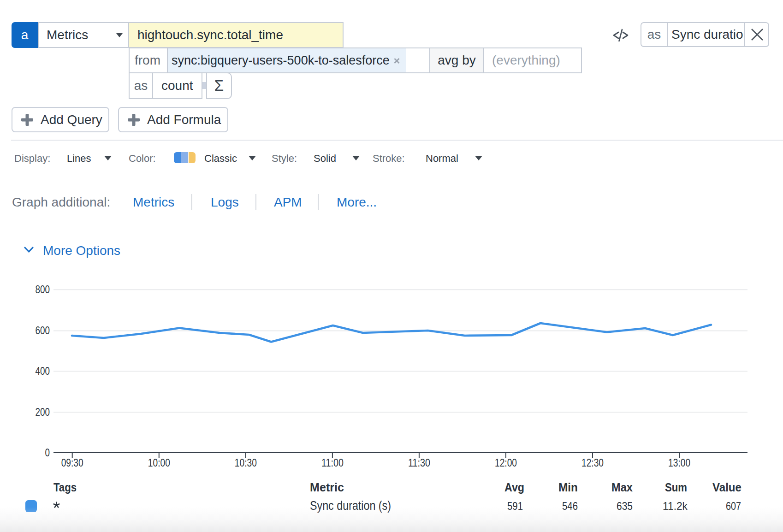 The image size is (783, 532). What do you see at coordinates (676, 487) in the screenshot?
I see `svg-text: Sum` at bounding box center [676, 487].